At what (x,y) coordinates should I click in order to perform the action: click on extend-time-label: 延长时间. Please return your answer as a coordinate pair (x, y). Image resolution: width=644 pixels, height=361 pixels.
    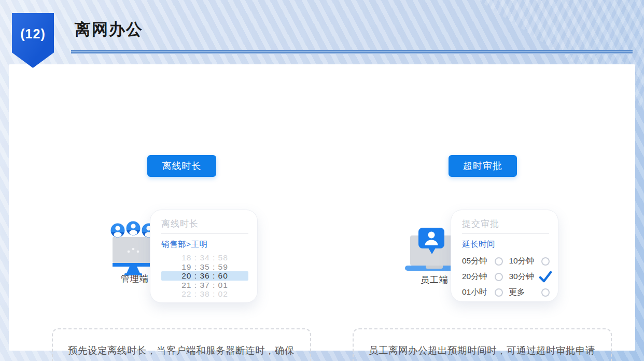
    Looking at the image, I should click on (505, 245).